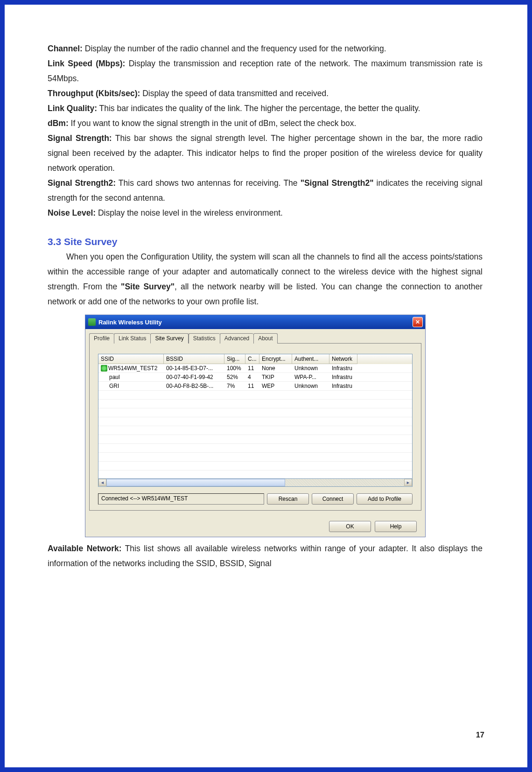  Describe the element at coordinates (181, 499) in the screenshot. I see `status-text: Connected <--> WR514WM_TEST` at that location.